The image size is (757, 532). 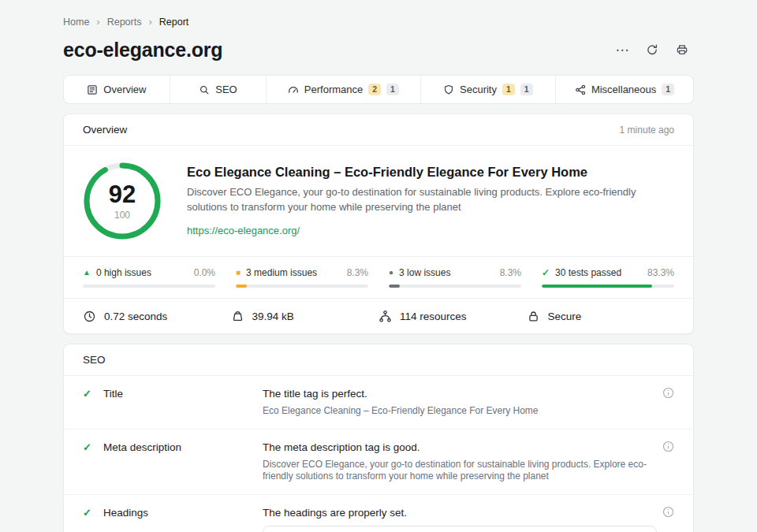 What do you see at coordinates (149, 277) in the screenshot?
I see `high-issues-stat: ▲ 0 high issues 0.0%` at bounding box center [149, 277].